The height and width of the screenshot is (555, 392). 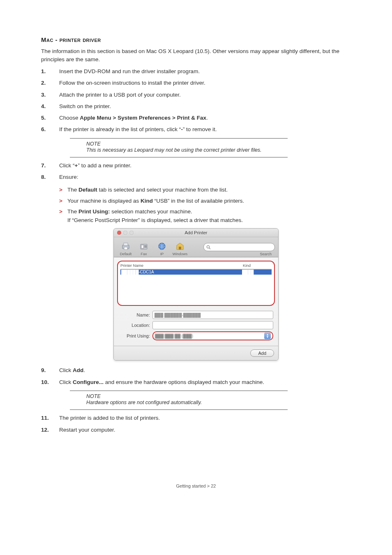 What do you see at coordinates (205, 72) in the screenshot?
I see `step-text: Insert the DVD-ROM and run the driver in…` at bounding box center [205, 72].